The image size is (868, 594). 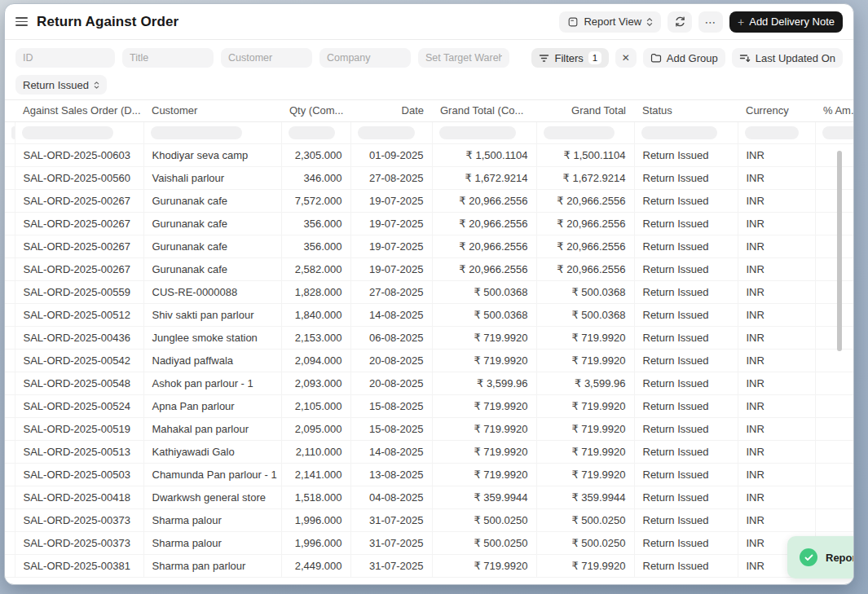 What do you see at coordinates (79, 111) in the screenshot?
I see `column-header: Against Sales Order (D...` at bounding box center [79, 111].